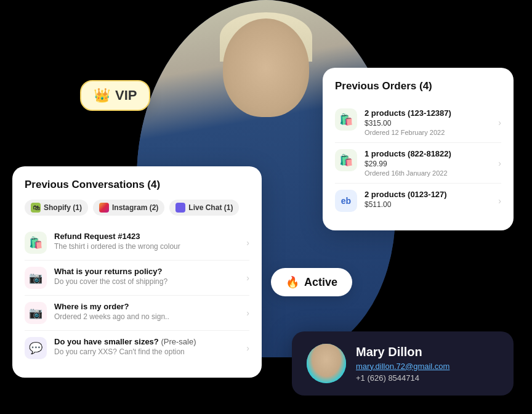  Describe the element at coordinates (427, 154) in the screenshot. I see `order-title-2: 1 products (822-81822)` at that location.